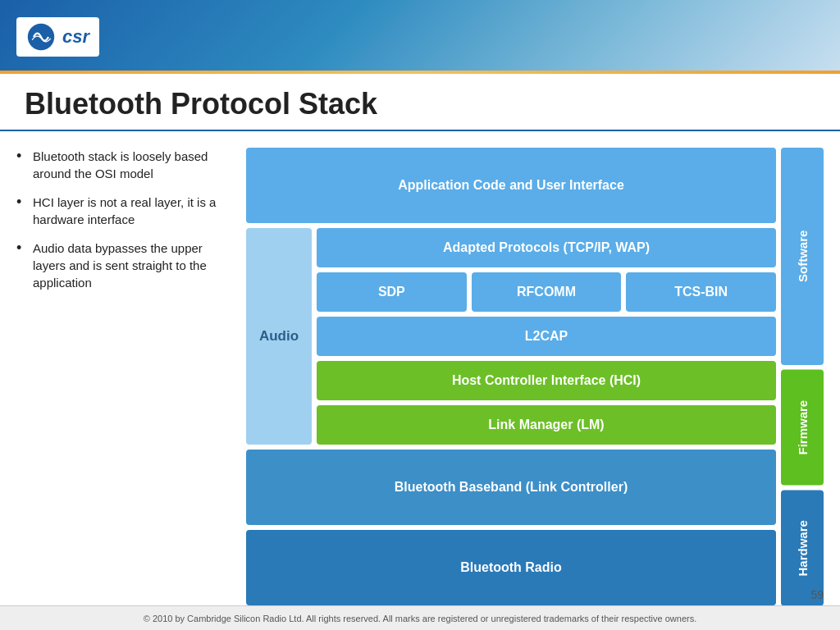 The width and height of the screenshot is (840, 630). Describe the element at coordinates (123, 266) in the screenshot. I see `bullet-3: Audio data bypasses the upper layers and…` at that location.